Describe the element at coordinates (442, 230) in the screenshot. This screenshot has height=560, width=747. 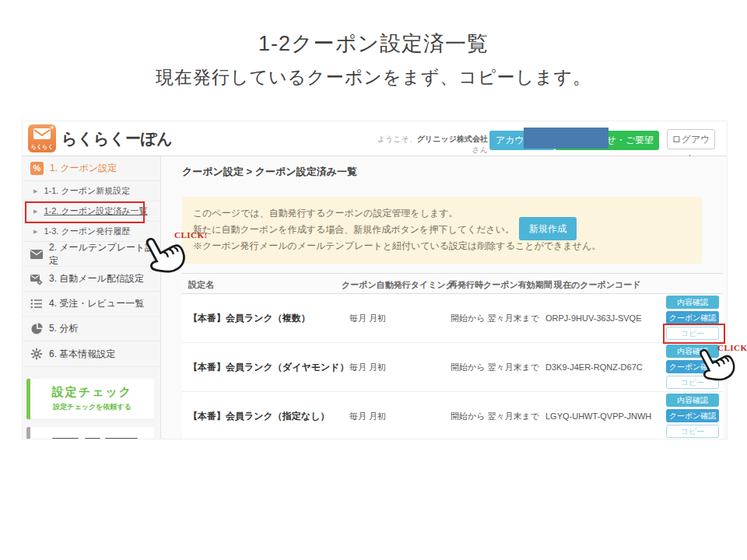
I see `notice-box: このページでは、自動発行するクーポンの設定管理をします。 新たに自動クーポンを作…` at that location.